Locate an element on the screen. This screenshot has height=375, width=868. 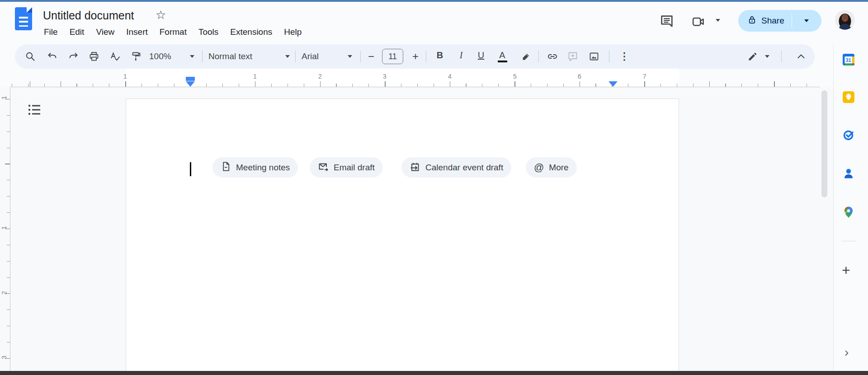
chip-label: Email draft is located at coordinates (354, 168).